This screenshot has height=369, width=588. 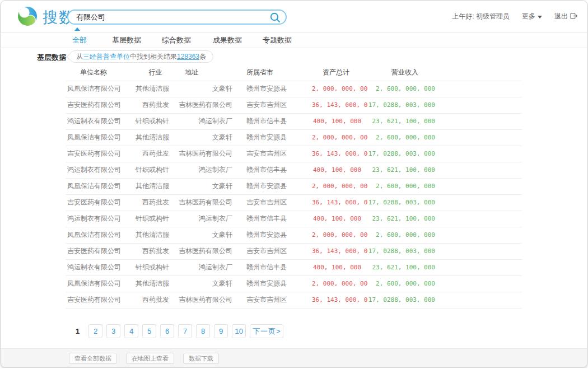 What do you see at coordinates (267, 331) in the screenshot?
I see `next-page-button: 下一页>` at bounding box center [267, 331].